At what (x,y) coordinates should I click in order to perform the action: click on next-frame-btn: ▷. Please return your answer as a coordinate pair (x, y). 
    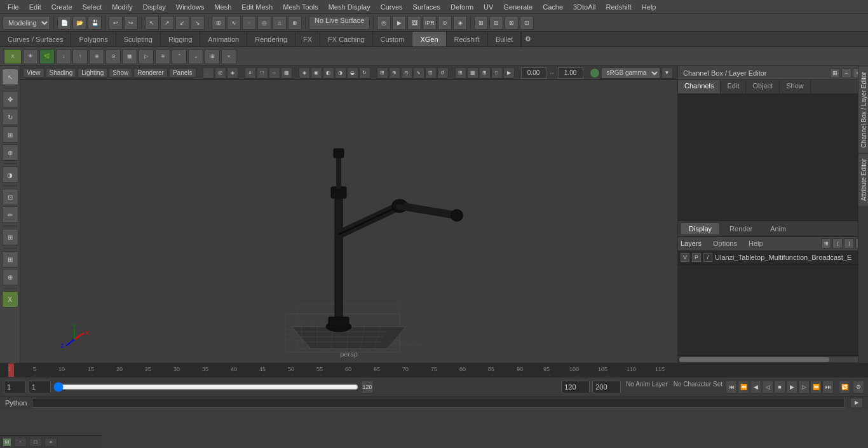
    Looking at the image, I should click on (804, 387).